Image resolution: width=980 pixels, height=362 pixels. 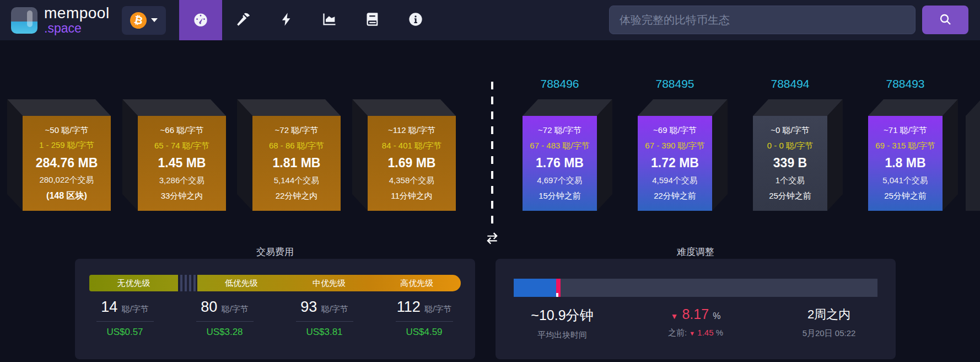 What do you see at coordinates (154, 20) in the screenshot?
I see `chevron-down-icon` at bounding box center [154, 20].